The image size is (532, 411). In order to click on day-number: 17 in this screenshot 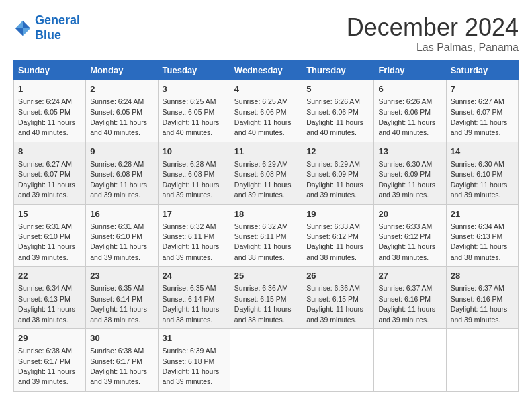, I will do `click(194, 214)`.